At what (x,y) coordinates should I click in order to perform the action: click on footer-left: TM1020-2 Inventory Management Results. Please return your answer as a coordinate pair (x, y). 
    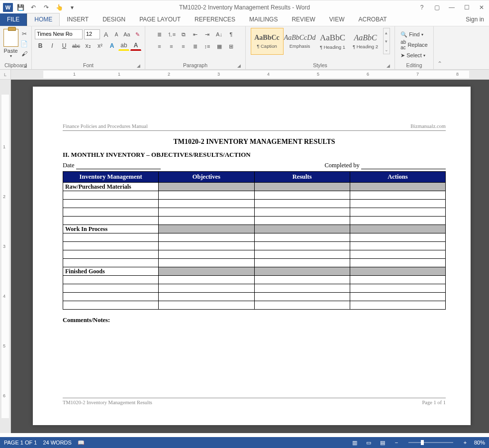
    Looking at the image, I should click on (107, 402).